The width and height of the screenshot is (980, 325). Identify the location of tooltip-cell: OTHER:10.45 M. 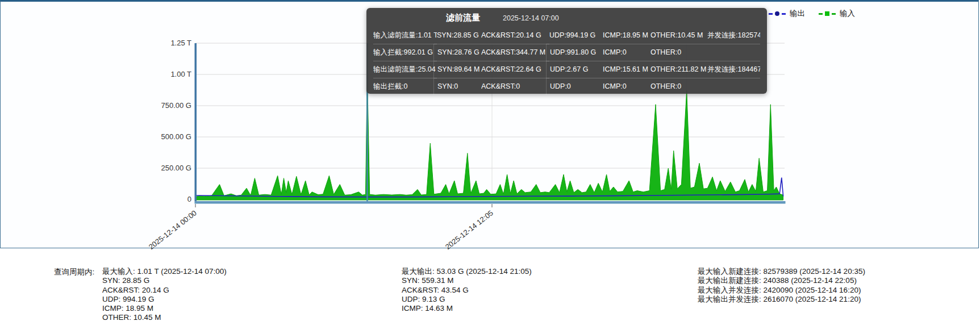
(679, 35).